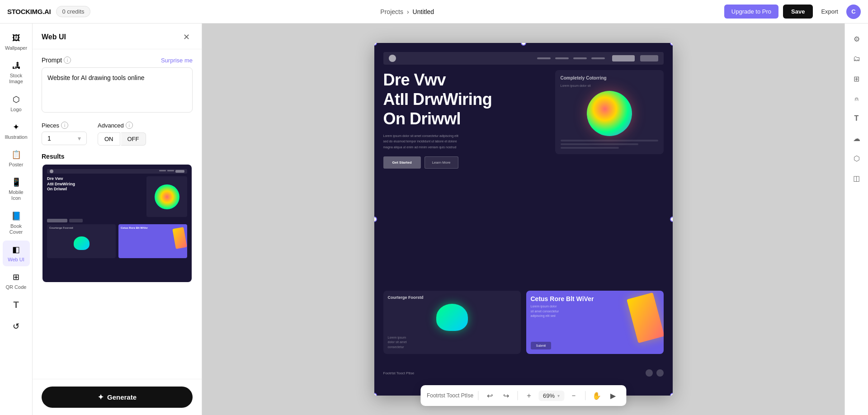  What do you see at coordinates (16, 327) in the screenshot?
I see `sidebar-item-history: ↺` at bounding box center [16, 327].